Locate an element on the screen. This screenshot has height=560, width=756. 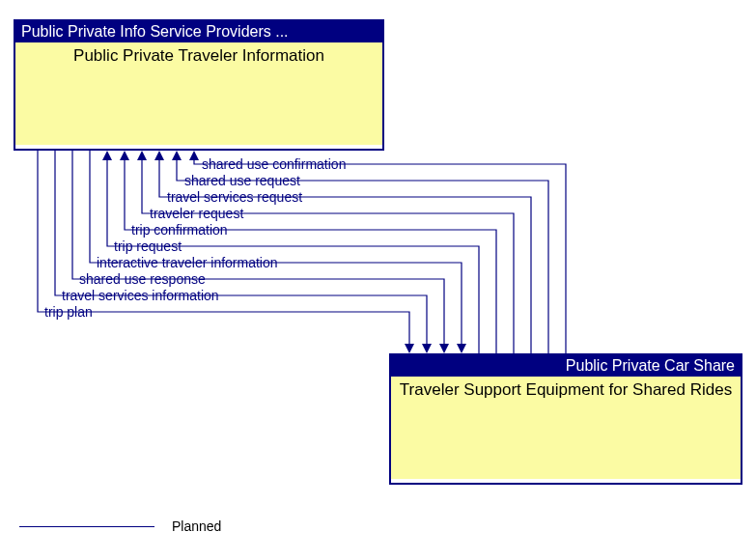
flow-label: trip plan is located at coordinates (69, 312).